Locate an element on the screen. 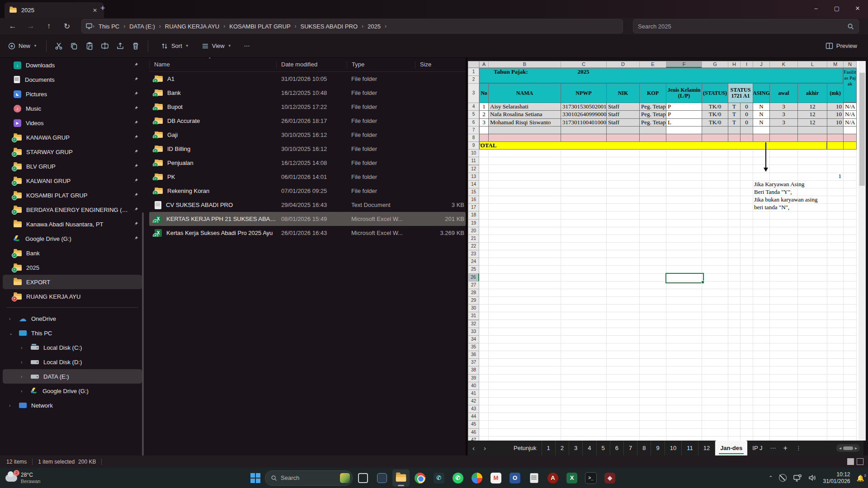  sidebar-item-starway-grup: ✓STARWAY GRUP is located at coordinates (72, 152).